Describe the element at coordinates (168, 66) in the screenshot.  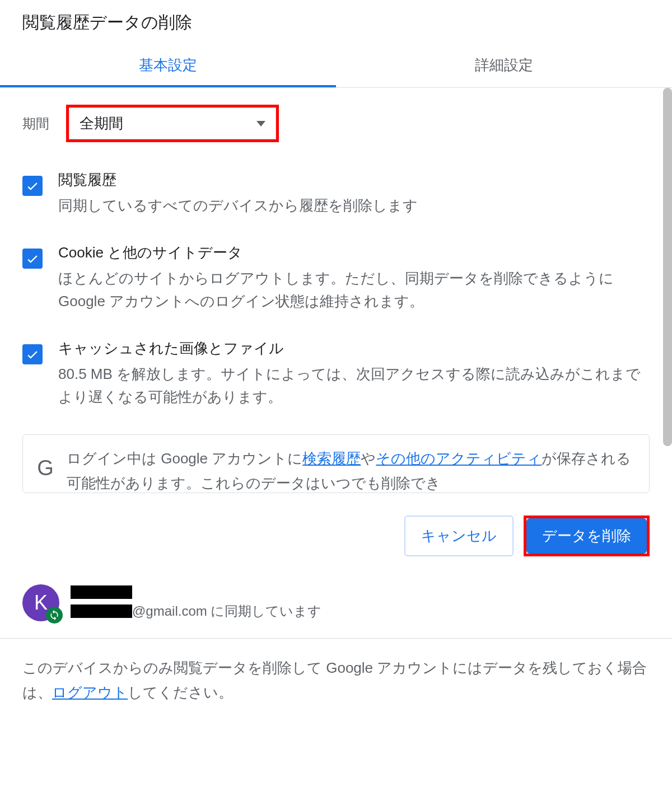
I see `tab-basic: 基本設定` at that location.